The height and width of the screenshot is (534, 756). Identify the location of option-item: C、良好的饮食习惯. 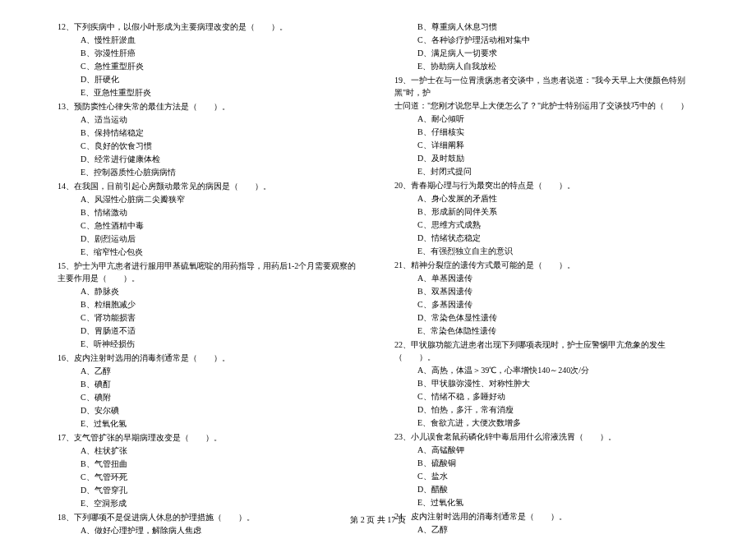
(221, 146).